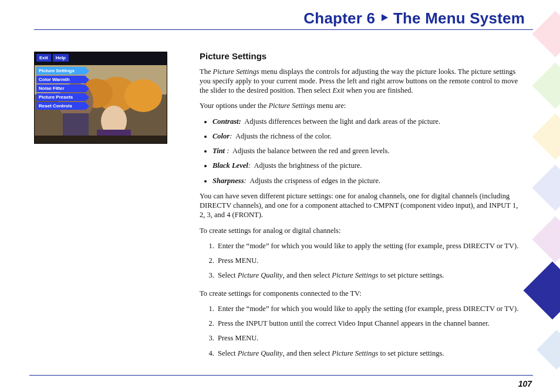 Image resolution: width=560 pixels, height=392 pixels. Describe the element at coordinates (339, 18) in the screenshot. I see `chapter-label: Chapter 6` at that location.